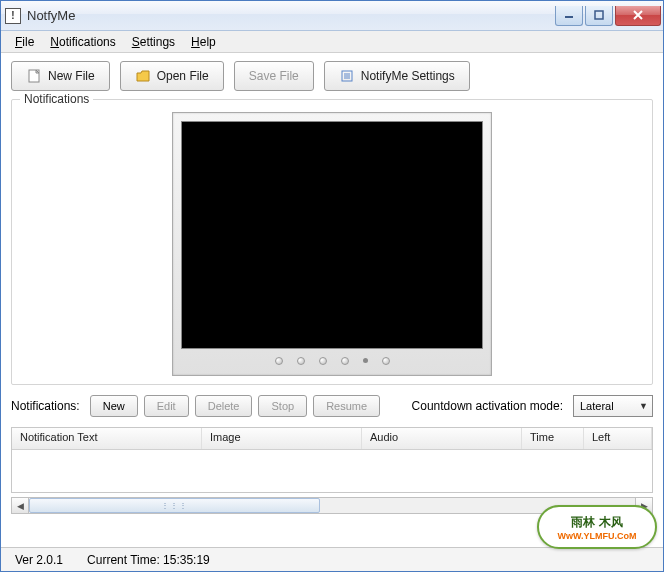 The image size is (664, 572). I want to click on action-row: Notifications: New Edit Delete Stop Resu…, so click(332, 406).